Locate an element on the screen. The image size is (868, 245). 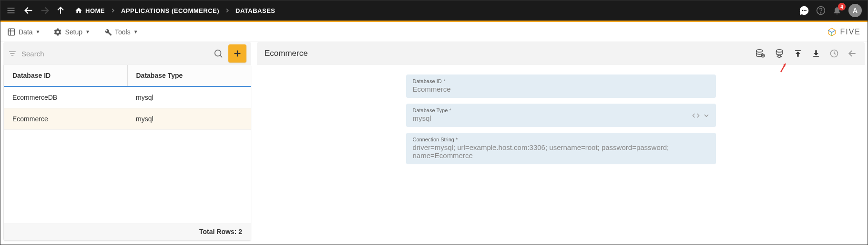
search-icon is located at coordinates (218, 53).